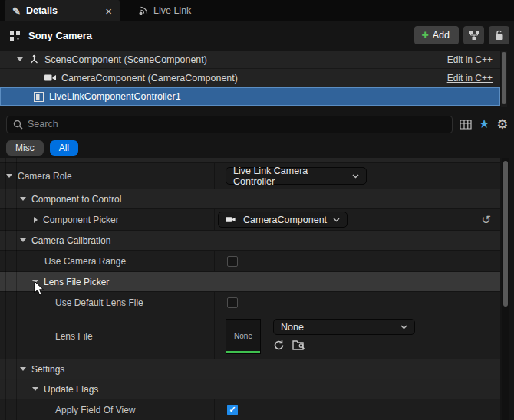 This screenshot has height=420, width=514. Describe the element at coordinates (250, 199) in the screenshot. I see `category-component-to-control: Component to Control` at that location.